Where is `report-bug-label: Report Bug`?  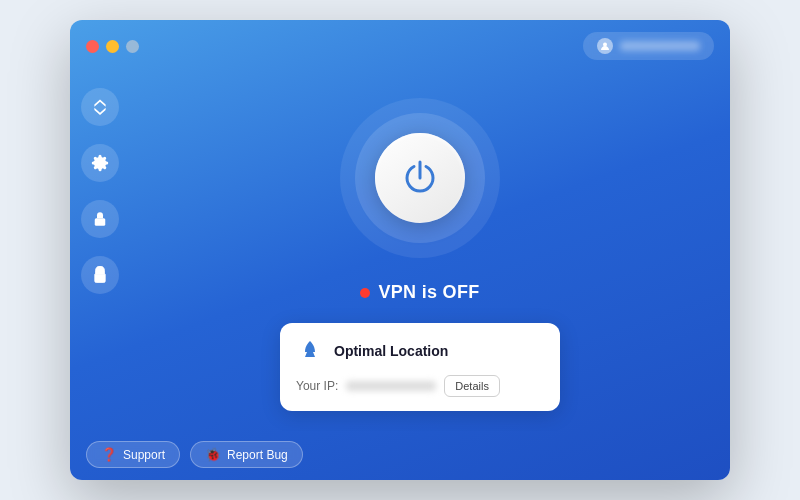 report-bug-label: Report Bug is located at coordinates (258, 455).